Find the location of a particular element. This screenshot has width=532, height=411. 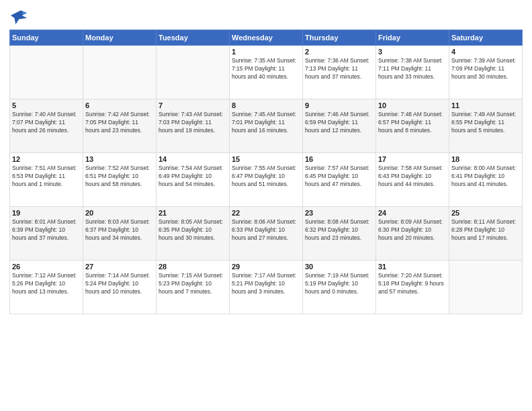

calendar-cell: 28Sunrise: 7:15 AM Sunset: 5:23 PM Dayli… is located at coordinates (193, 287).